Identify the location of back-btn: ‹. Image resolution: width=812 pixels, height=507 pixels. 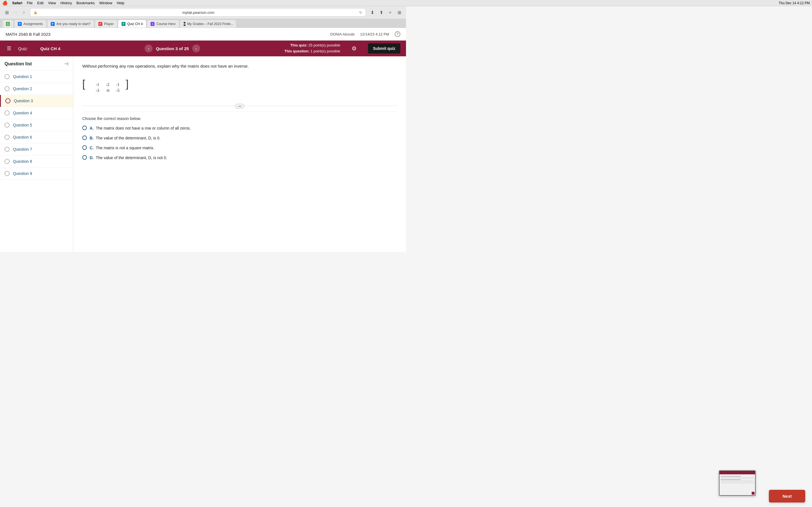
(16, 12).